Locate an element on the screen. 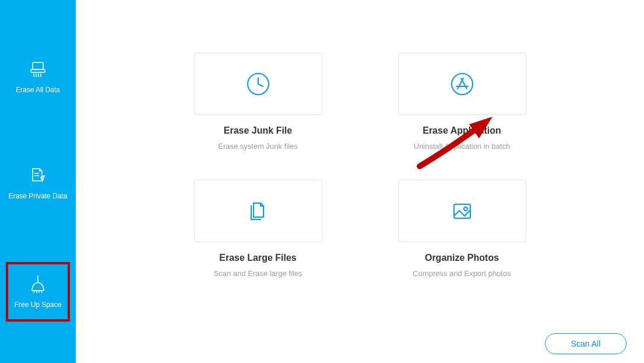 The width and height of the screenshot is (644, 363). sidebar-item-erase-all-data: Erase All Data is located at coordinates (38, 77).